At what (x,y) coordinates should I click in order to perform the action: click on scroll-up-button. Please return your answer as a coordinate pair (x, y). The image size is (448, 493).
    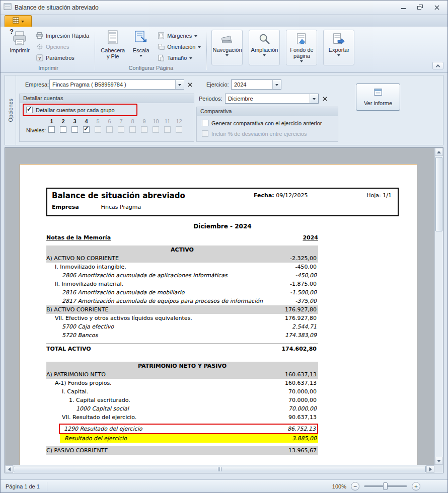
    Looking at the image, I should click on (439, 152).